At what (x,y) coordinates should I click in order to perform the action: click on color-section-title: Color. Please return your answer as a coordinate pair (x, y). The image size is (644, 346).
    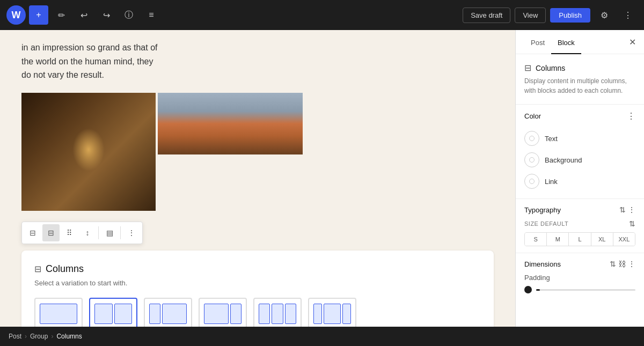
    Looking at the image, I should click on (532, 116).